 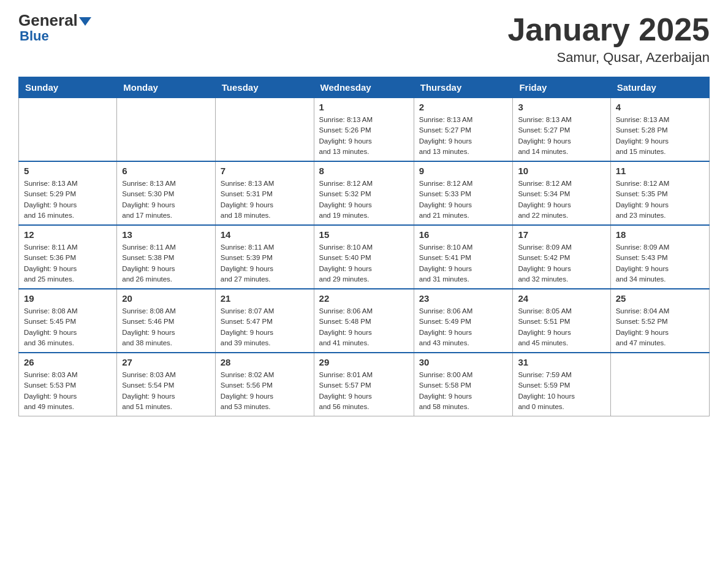 I want to click on calendar-cell: 20Sunrise: 8:08 AMSunset: 5:46 PMDayligh…, so click(x=167, y=321).